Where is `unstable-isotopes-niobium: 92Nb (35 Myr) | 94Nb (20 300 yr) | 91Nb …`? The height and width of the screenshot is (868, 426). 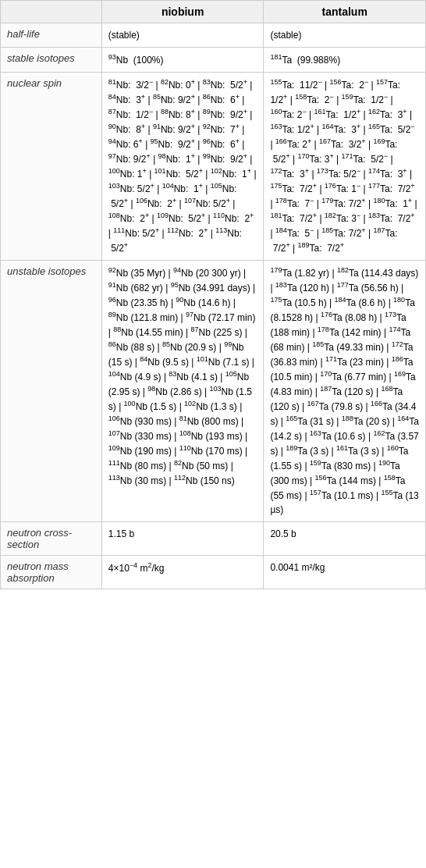 unstable-isotopes-niobium: 92Nb (35 Myr) | 94Nb (20 300 yr) | 91Nb … is located at coordinates (183, 392).